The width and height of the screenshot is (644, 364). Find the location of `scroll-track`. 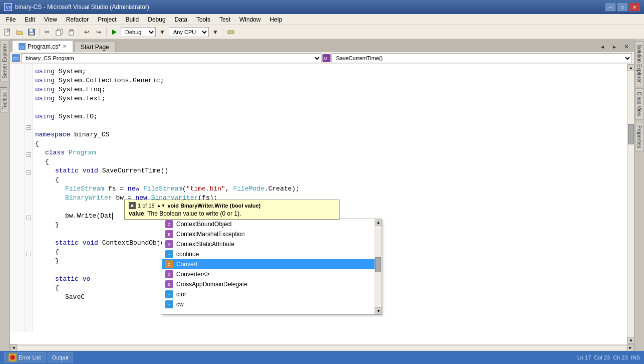

scroll-track is located at coordinates (631, 204).